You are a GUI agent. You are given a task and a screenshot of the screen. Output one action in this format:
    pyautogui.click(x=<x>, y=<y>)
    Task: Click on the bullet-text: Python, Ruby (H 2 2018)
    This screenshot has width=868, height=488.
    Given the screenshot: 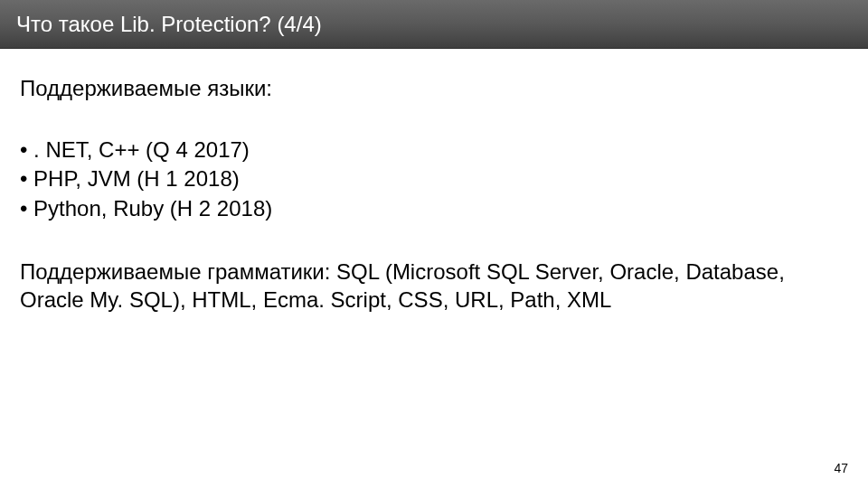 What is the action you would take?
    pyautogui.click(x=153, y=208)
    